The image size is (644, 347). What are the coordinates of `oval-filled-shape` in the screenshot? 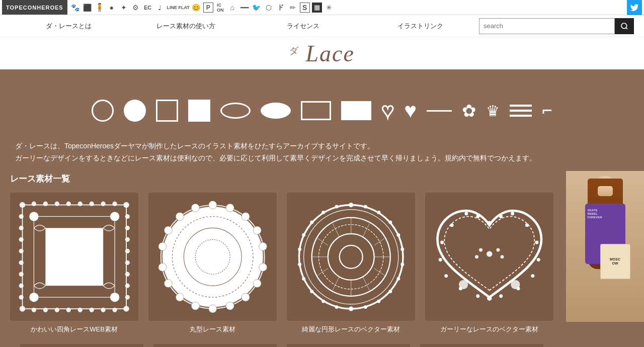 It's located at (276, 111).